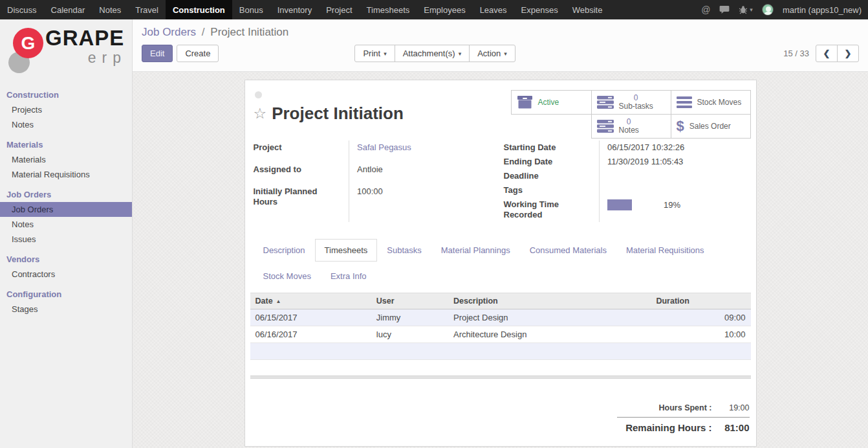 Image resolution: width=868 pixels, height=448 pixels. I want to click on menu-expenses: Expenses, so click(539, 10).